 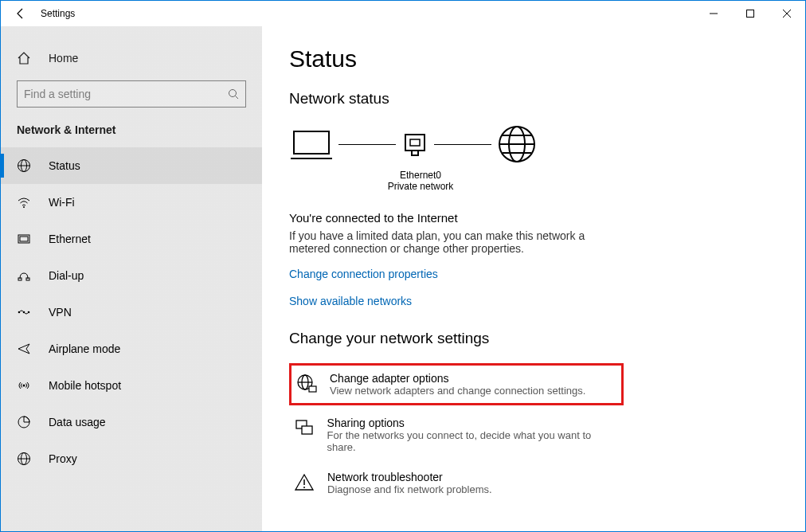 What do you see at coordinates (26, 166) in the screenshot?
I see `globe-icon` at bounding box center [26, 166].